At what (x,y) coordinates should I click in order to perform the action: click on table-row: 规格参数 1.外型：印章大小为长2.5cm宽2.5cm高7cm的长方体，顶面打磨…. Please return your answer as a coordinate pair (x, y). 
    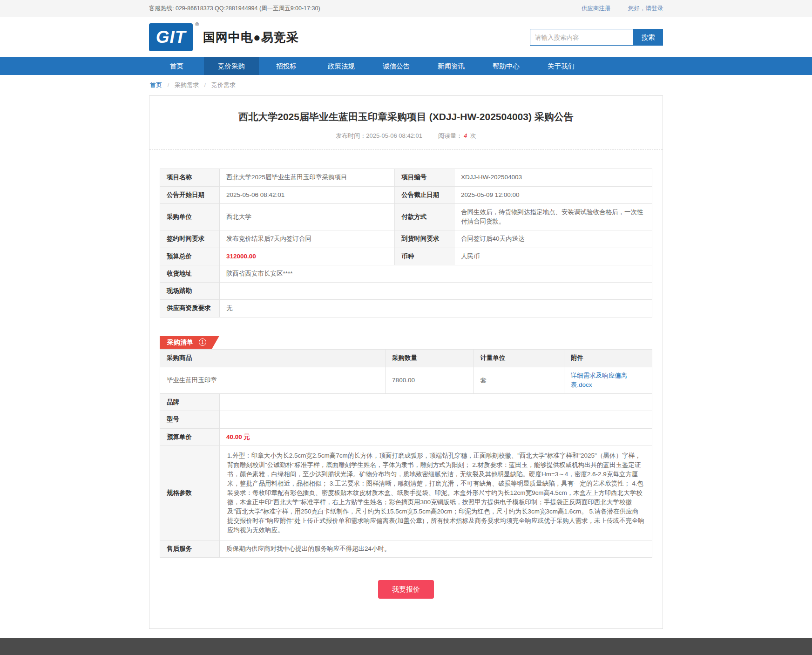
    Looking at the image, I should click on (406, 493).